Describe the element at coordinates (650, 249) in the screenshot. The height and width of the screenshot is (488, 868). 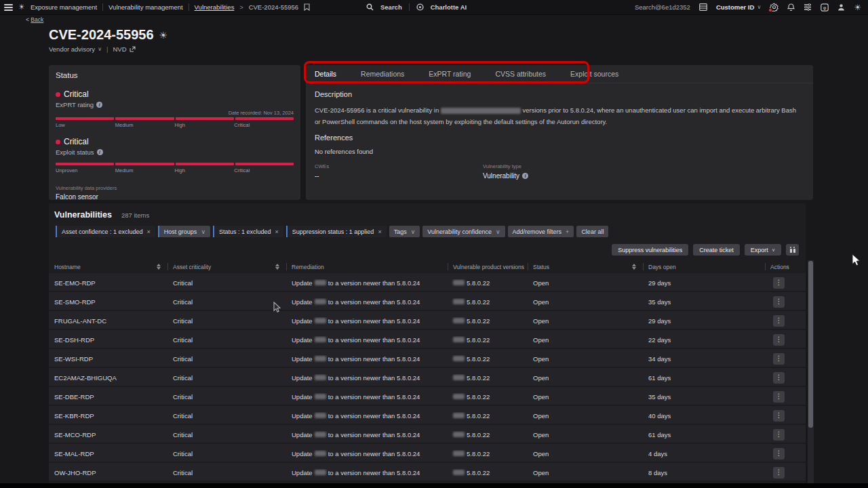
I see `suppress-vulnerabilities-button: Suppress vulnerabilities` at that location.